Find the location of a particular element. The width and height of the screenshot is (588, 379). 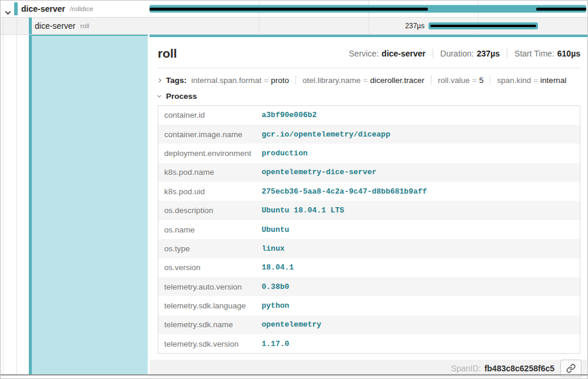

span-row-rolldice-name-column: dice-server /rolldice is located at coordinates (75, 9).